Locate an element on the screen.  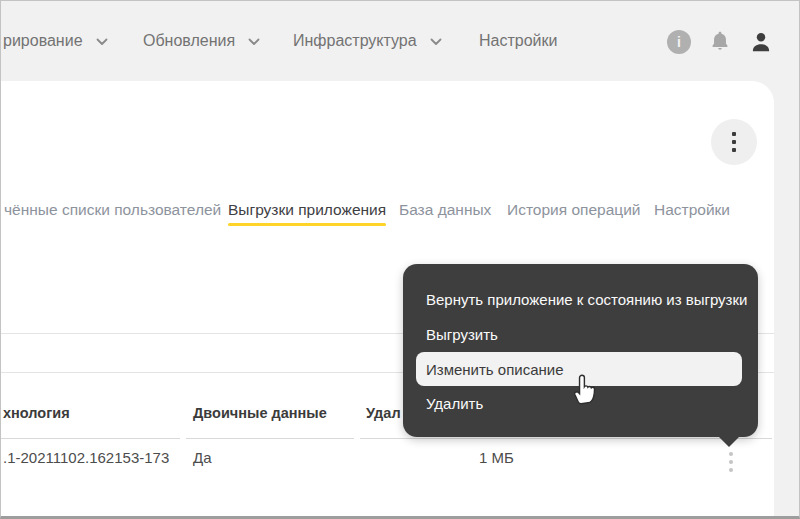
menu-item-export: Выгрузить is located at coordinates (580, 334).